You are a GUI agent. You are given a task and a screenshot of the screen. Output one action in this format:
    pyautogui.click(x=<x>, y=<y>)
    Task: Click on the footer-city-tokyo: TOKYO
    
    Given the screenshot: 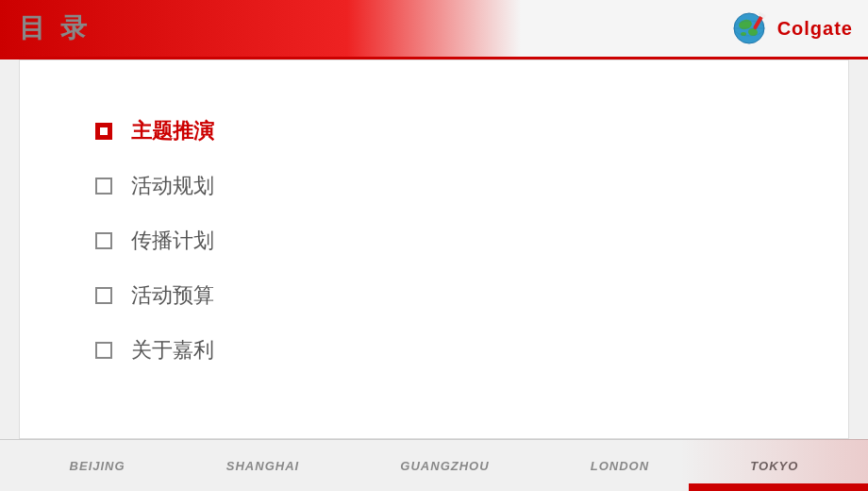 What is the action you would take?
    pyautogui.click(x=774, y=466)
    